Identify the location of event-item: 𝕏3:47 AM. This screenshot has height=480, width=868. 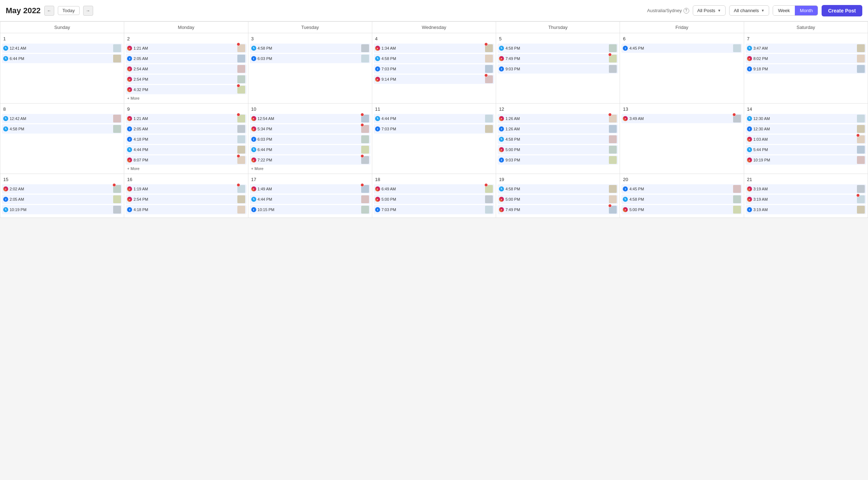
(806, 48).